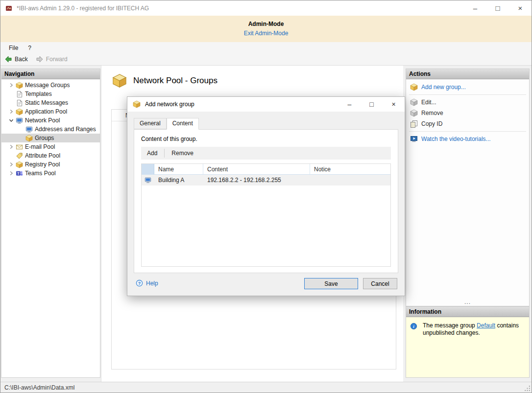 The image size is (532, 393). I want to click on exit-admin-mode-link: Exit Admin-Mode, so click(266, 33).